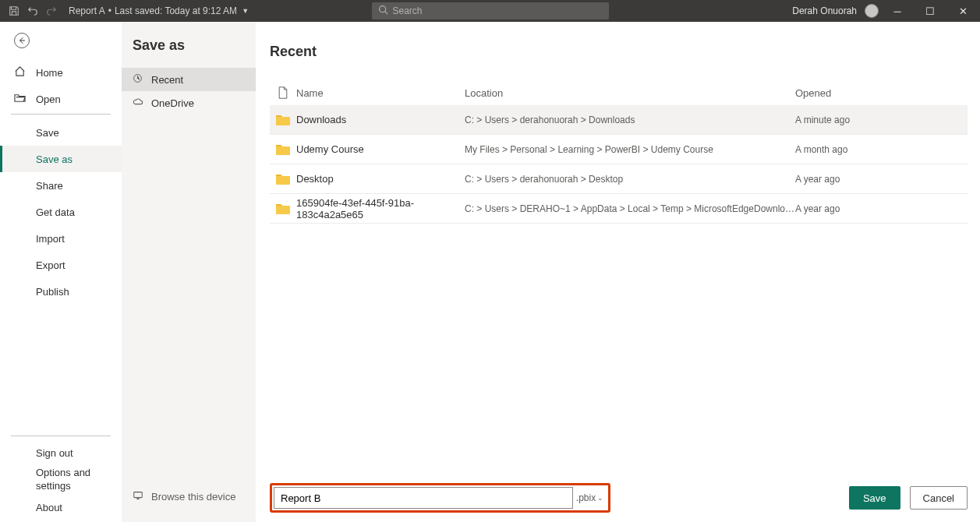 Image resolution: width=980 pixels, height=522 pixels. I want to click on nav-save-as: Save as, so click(61, 159).